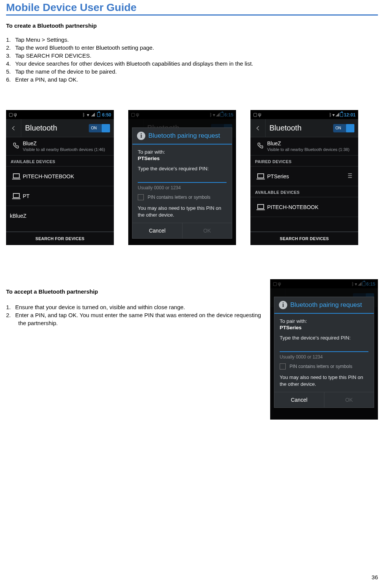 The height and width of the screenshot is (588, 384). What do you see at coordinates (192, 26) in the screenshot?
I see `section-heading-create: To create a Bluetooth partnership` at bounding box center [192, 26].